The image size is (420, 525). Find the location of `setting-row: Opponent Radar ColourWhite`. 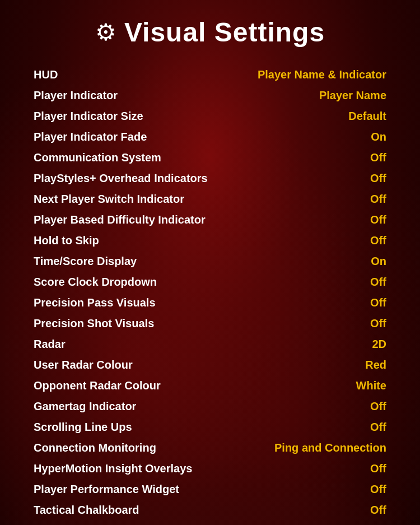

setting-row: Opponent Radar ColourWhite is located at coordinates (210, 385).